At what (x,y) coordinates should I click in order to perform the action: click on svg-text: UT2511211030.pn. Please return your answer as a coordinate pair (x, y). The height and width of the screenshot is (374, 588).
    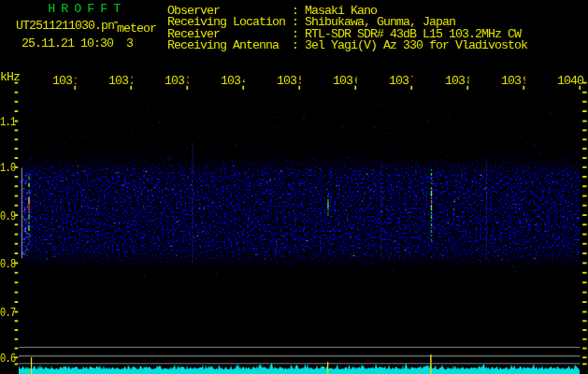
    Looking at the image, I should click on (65, 26).